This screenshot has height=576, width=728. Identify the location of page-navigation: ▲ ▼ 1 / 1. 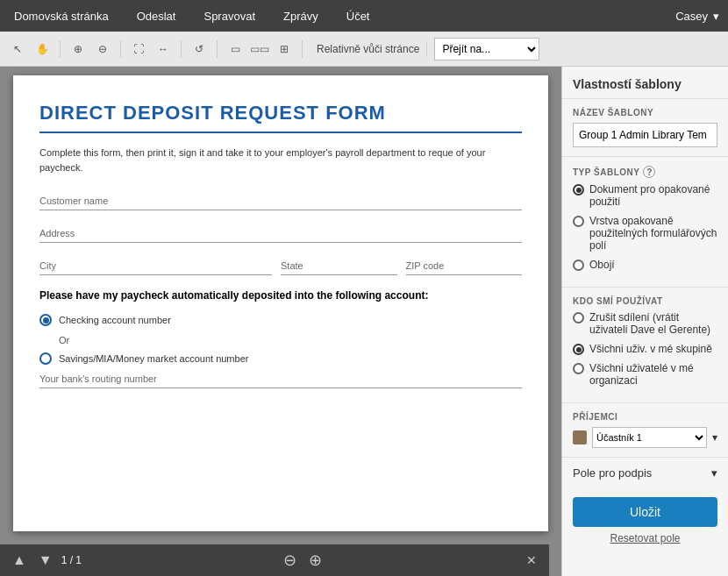
(46, 560).